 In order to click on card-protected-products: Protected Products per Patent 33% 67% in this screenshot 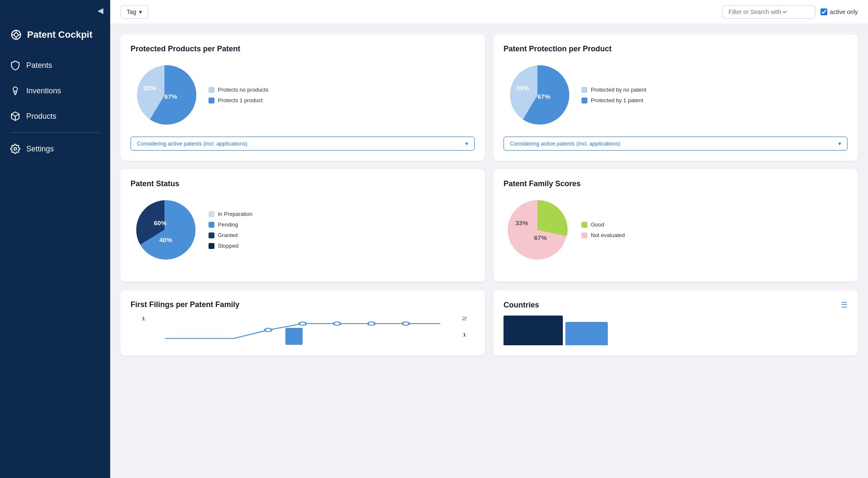, I will do `click(303, 98)`.